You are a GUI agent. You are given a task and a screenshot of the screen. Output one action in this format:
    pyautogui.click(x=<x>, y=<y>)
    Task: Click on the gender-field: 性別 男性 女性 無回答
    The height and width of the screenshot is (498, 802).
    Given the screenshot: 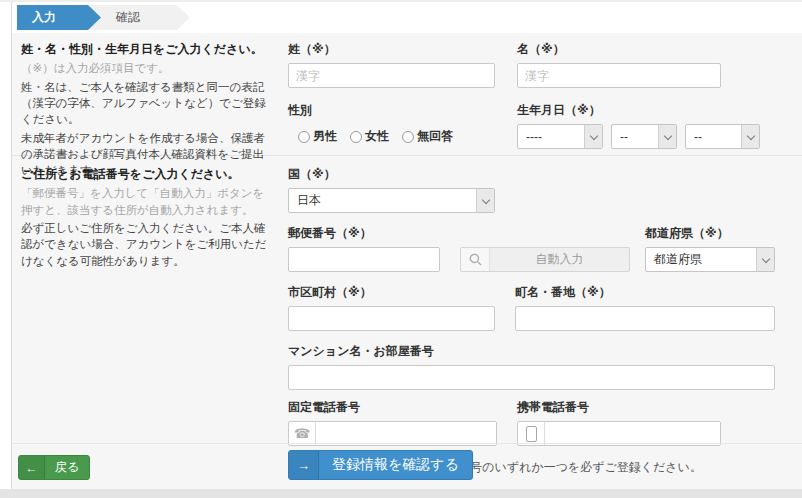 What is the action you would take?
    pyautogui.click(x=392, y=126)
    